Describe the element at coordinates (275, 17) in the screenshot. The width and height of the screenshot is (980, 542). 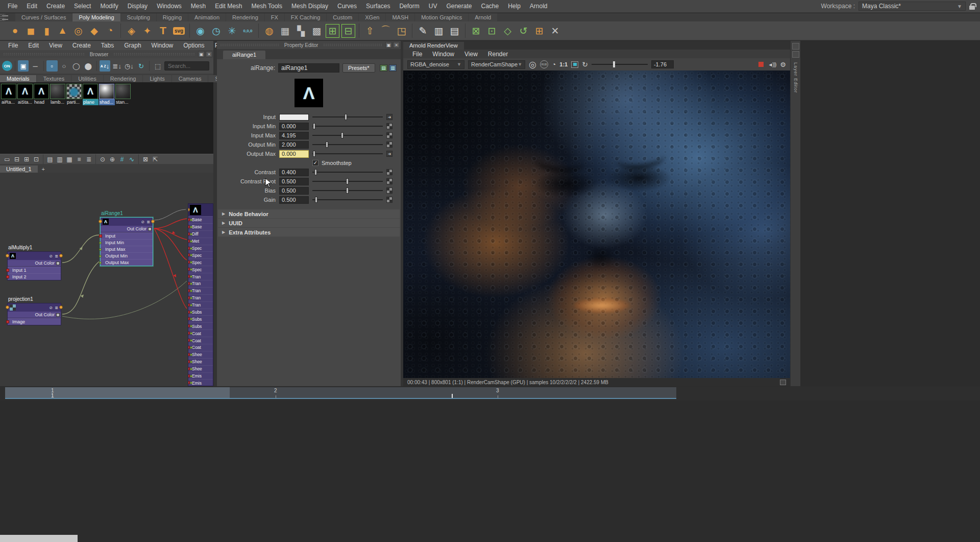
I see `shelf-tab-fx: FX` at that location.